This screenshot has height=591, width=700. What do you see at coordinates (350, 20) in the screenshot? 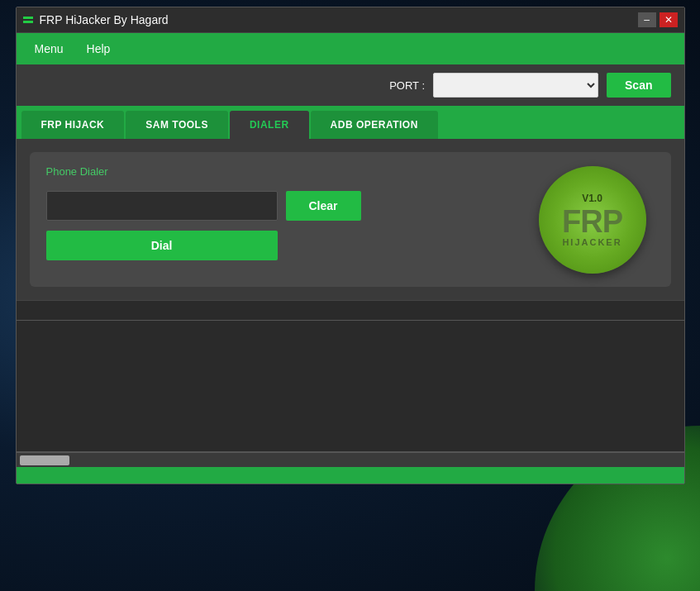
I see `title-bar: FRP HiJacker By Hagard – ✕` at bounding box center [350, 20].